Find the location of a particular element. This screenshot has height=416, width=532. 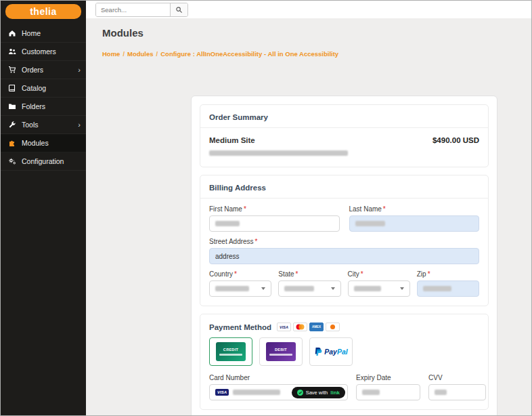

sidebar-item-label: Folders is located at coordinates (34, 106).